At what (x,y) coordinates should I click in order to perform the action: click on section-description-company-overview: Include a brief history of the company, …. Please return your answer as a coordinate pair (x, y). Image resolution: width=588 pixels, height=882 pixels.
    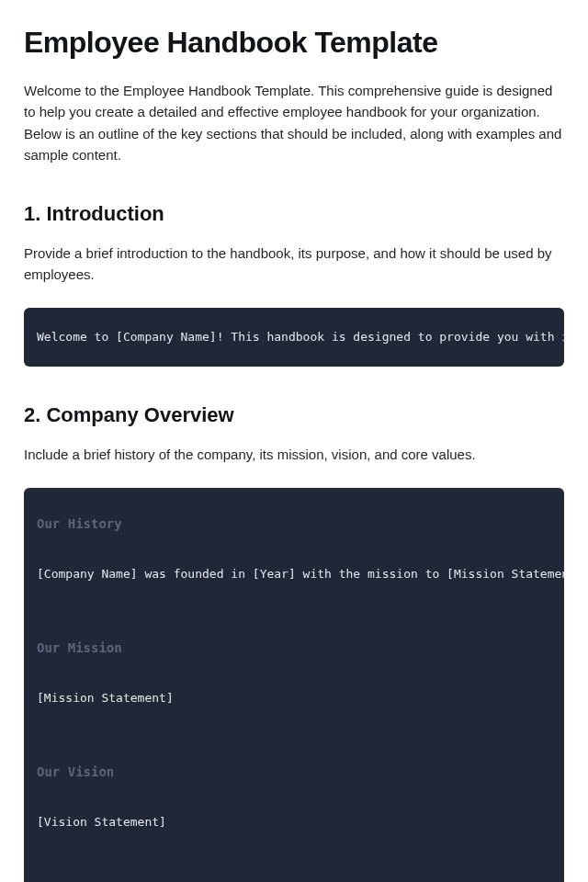
    Looking at the image, I should click on (294, 454).